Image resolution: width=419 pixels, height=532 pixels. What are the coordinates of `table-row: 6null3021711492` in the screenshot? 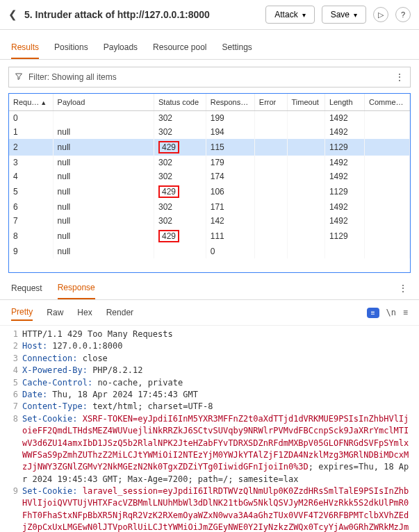 It's located at (210, 207).